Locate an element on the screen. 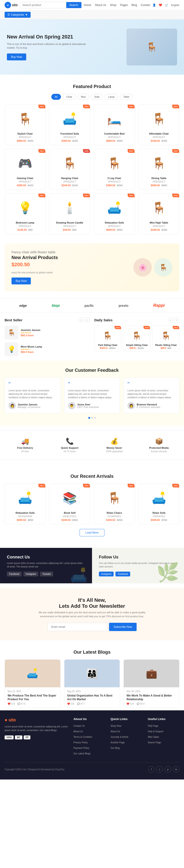 Image resolution: width=184 pixels, height=868 pixels. nav-contact: Contact is located at coordinates (145, 5).